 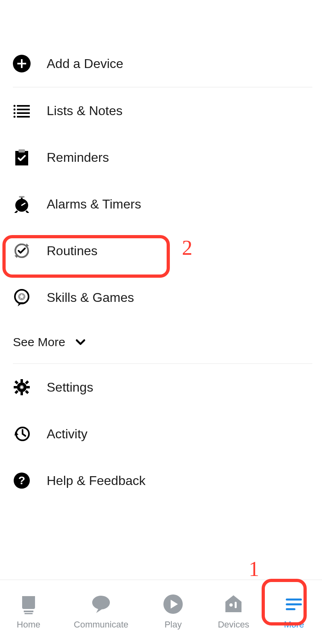 What do you see at coordinates (94, 204) in the screenshot?
I see `menu-item-label: Alarms & Timers` at bounding box center [94, 204].